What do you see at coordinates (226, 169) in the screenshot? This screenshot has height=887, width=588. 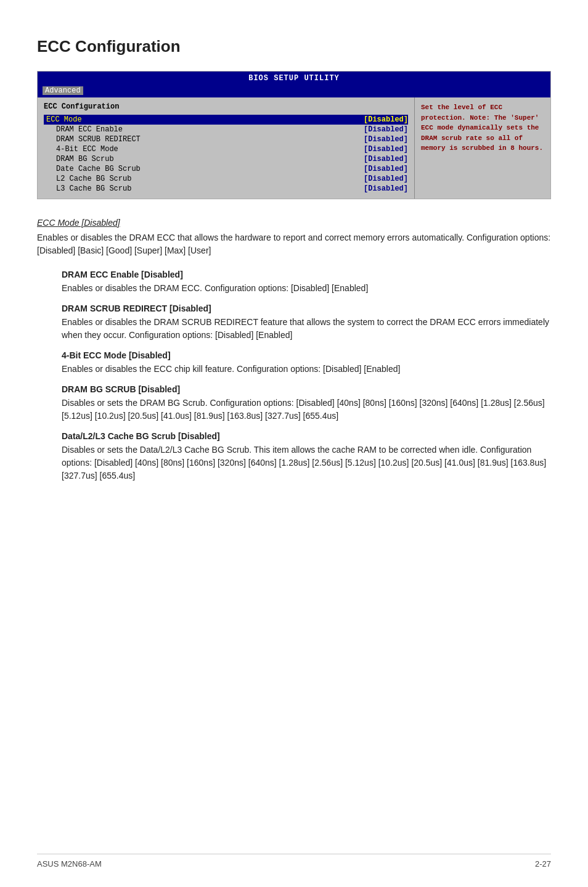 I see `bios-menu-item: Date Cache BG Scrub[Disabled]` at bounding box center [226, 169].